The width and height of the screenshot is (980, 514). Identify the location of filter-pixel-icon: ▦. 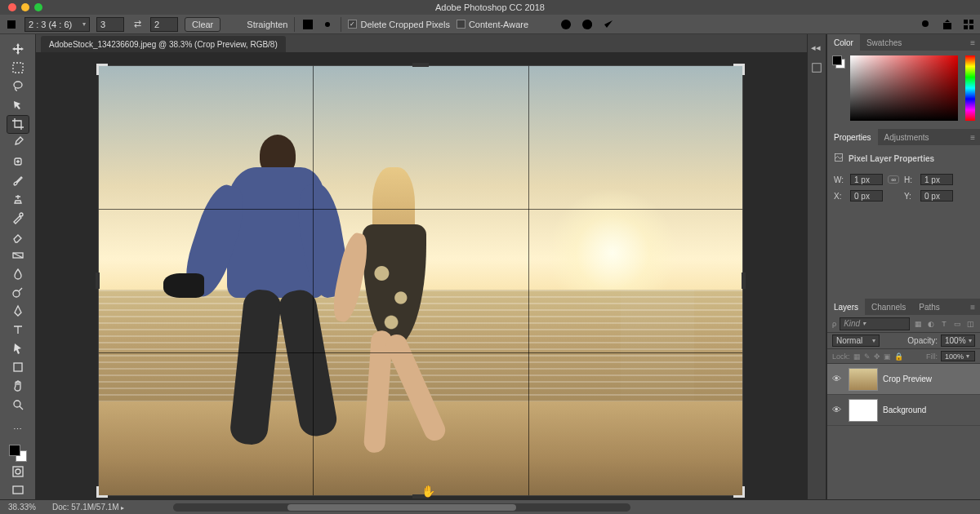
(918, 324).